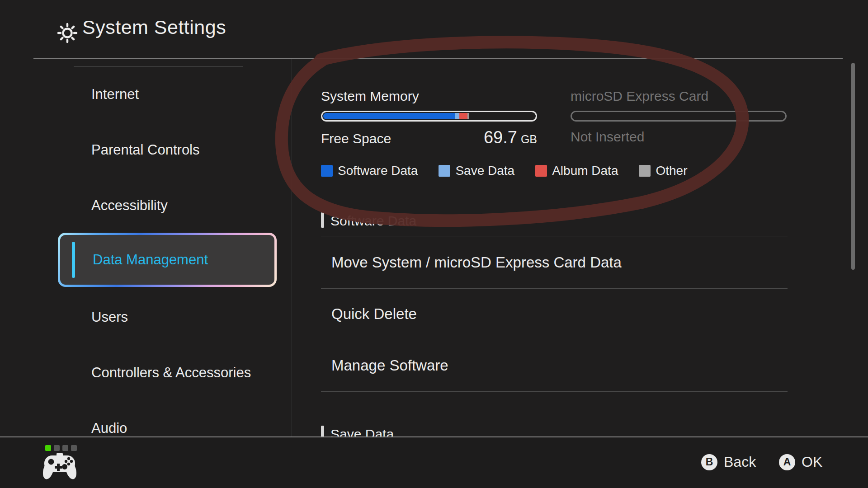 This screenshot has width=868, height=488. What do you see at coordinates (186, 373) in the screenshot?
I see `sidebar-item-controllers-accessories: Controllers & Accessories` at bounding box center [186, 373].